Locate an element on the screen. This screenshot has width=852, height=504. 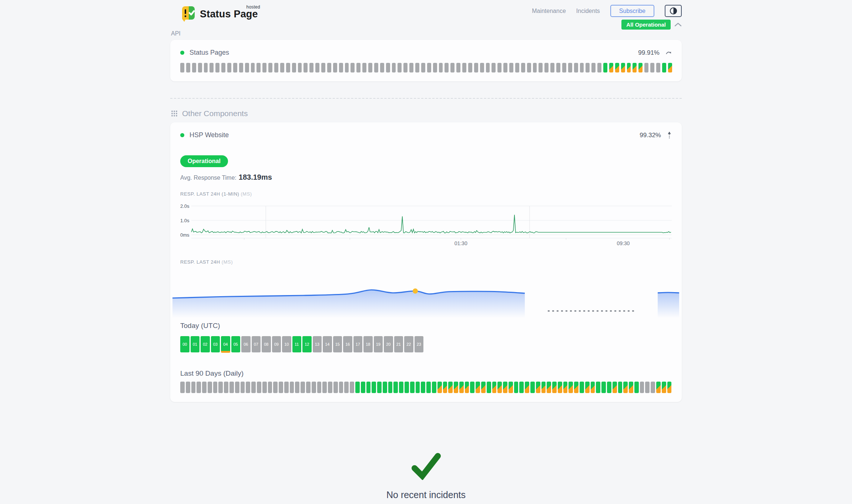
hour-cell: 06 is located at coordinates (246, 344).